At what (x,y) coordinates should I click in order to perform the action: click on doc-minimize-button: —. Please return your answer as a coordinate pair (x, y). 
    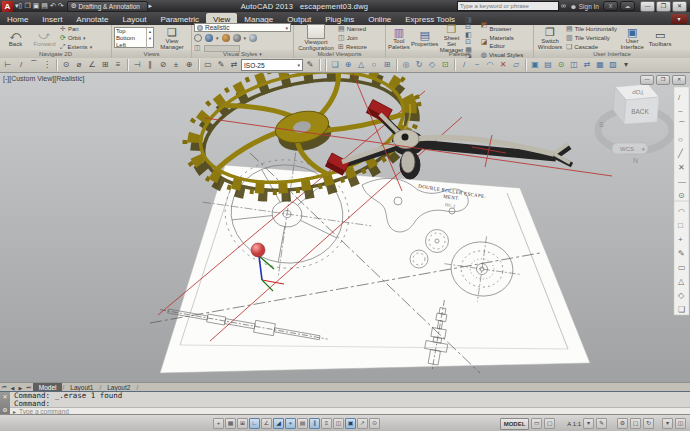
    Looking at the image, I should click on (647, 80).